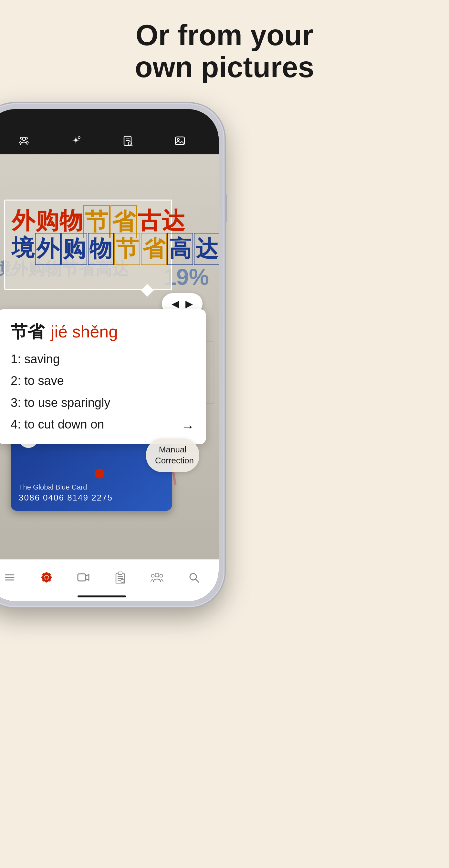 Image resolution: width=449 pixels, height=868 pixels. Describe the element at coordinates (188, 427) in the screenshot. I see `more-details-arrow: →` at that location.